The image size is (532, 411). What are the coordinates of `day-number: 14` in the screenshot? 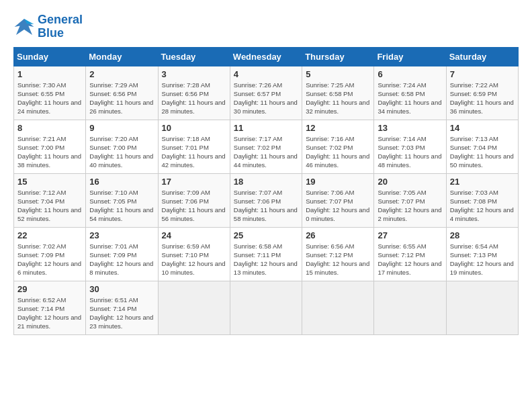 It's located at (482, 128).